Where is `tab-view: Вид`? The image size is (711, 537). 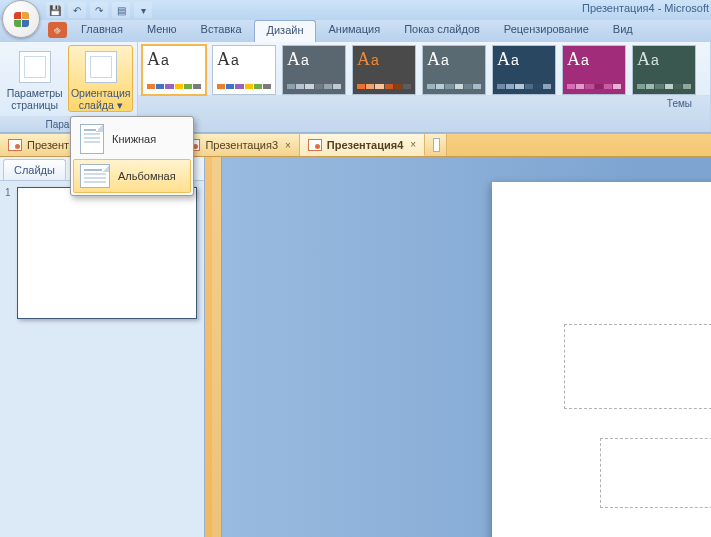
tab-view: Вид is located at coordinates (623, 31).